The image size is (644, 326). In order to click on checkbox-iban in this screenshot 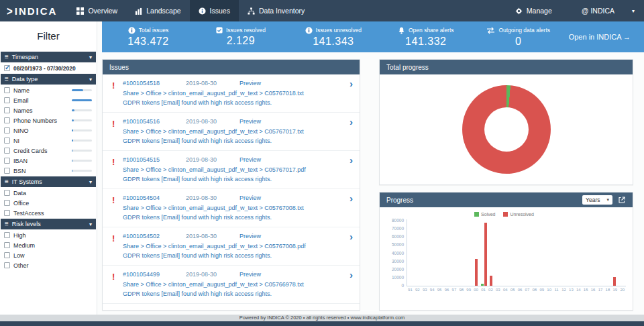, I will do `click(7, 161)`.